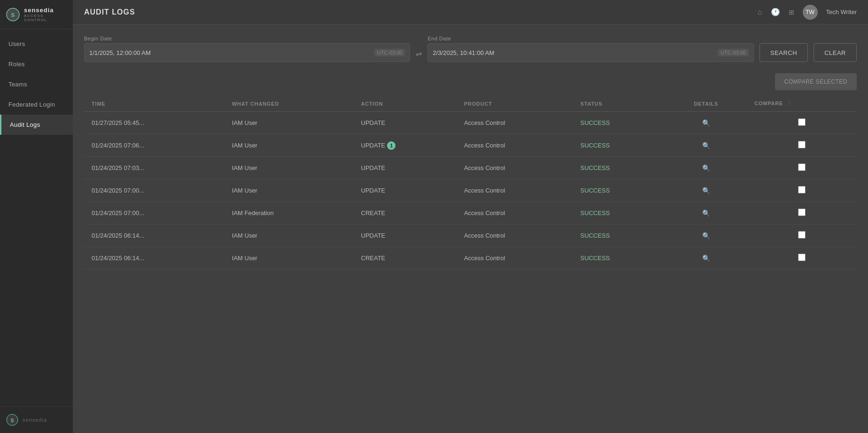 This screenshot has height=433, width=868. Describe the element at coordinates (515, 104) in the screenshot. I see `col-header-product: PRODUCT` at that location.